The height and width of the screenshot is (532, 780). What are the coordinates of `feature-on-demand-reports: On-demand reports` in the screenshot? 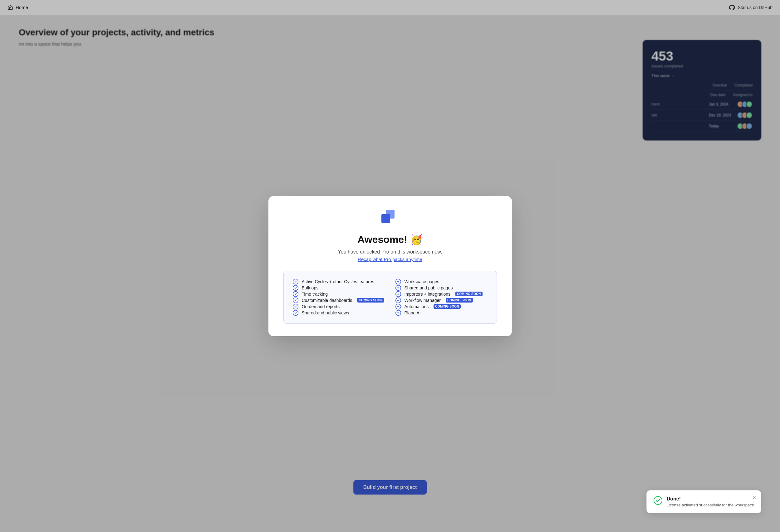 It's located at (339, 307).